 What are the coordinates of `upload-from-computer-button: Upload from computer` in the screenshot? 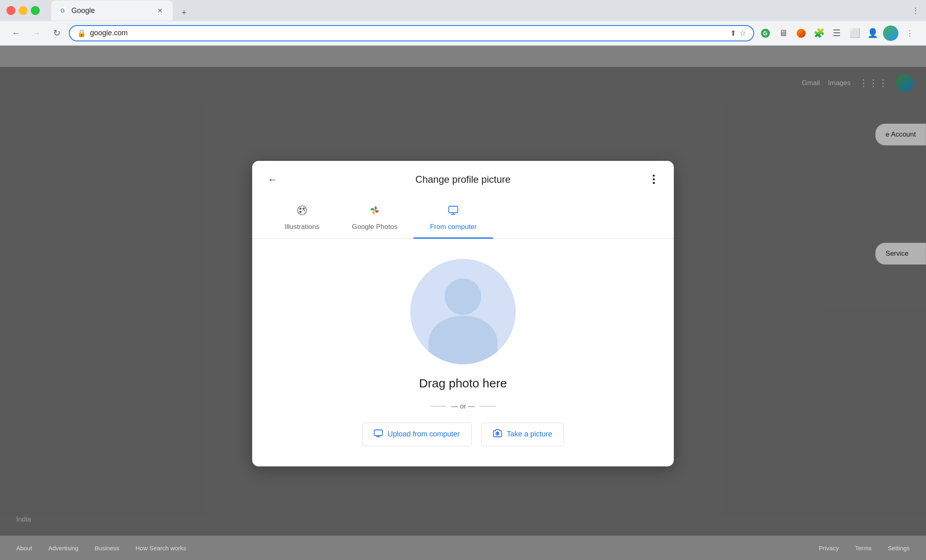 It's located at (417, 434).